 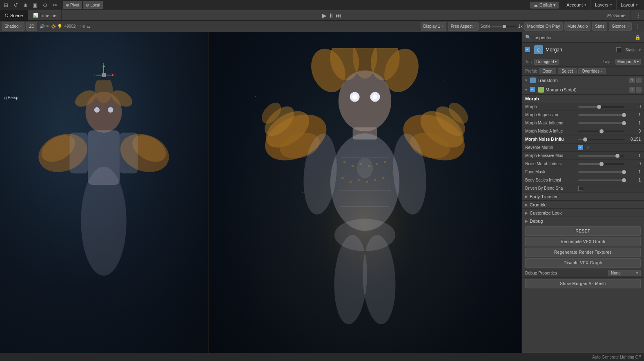 I want to click on prop-row-morph-mask-influenc: Morph Mask Influenc 1, so click(x=583, y=123).